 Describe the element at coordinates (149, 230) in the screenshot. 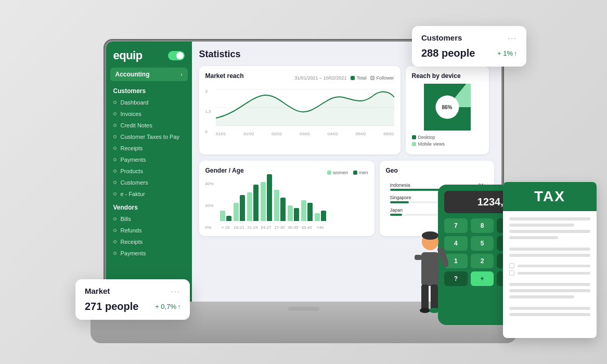

I see `sidebar-item-refunds: Refunds` at that location.